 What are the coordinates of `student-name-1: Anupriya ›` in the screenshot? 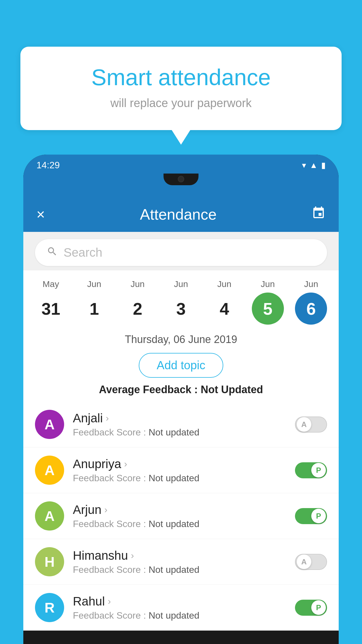 It's located at (180, 464).